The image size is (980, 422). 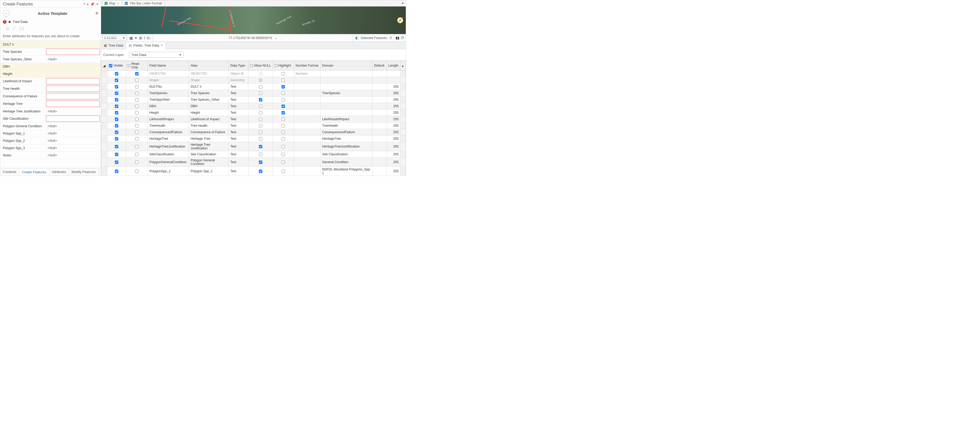 What do you see at coordinates (209, 126) in the screenshot?
I see `cell-alias: Tree Health` at bounding box center [209, 126].